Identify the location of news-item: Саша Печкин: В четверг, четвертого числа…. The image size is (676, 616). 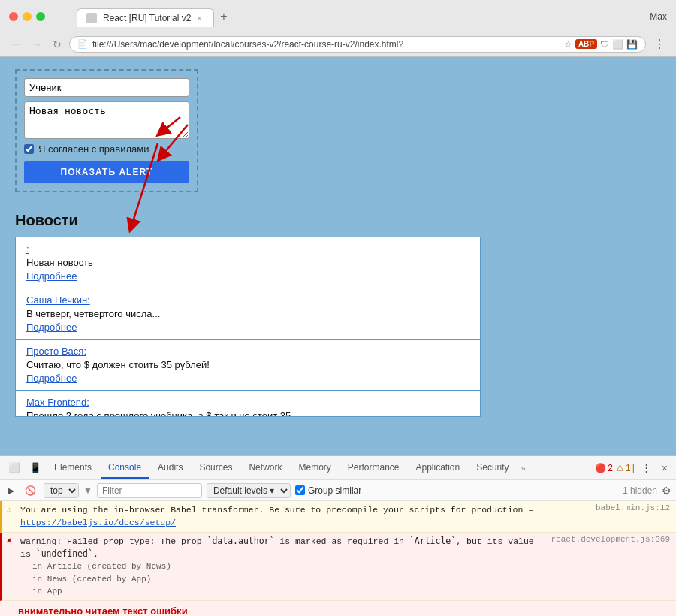
(248, 313).